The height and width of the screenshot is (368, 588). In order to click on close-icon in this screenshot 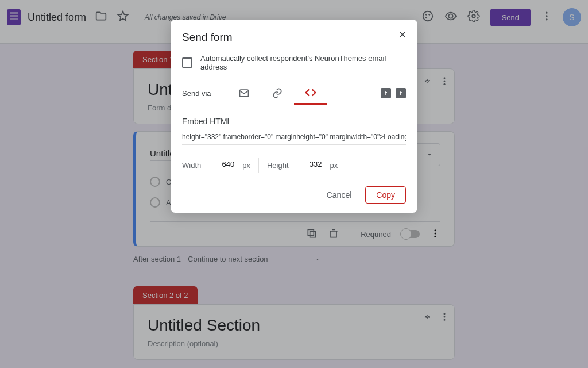, I will do `click(403, 36)`.